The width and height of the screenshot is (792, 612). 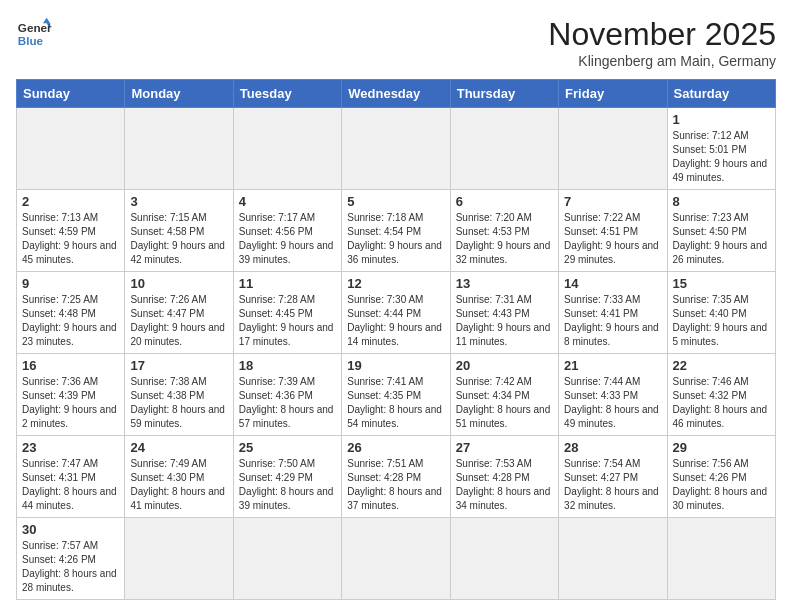 I want to click on calendar-week-2: 2Sunrise: 7:13 AM Sunset: 4:59 PM Daylig…, so click(x=396, y=231).